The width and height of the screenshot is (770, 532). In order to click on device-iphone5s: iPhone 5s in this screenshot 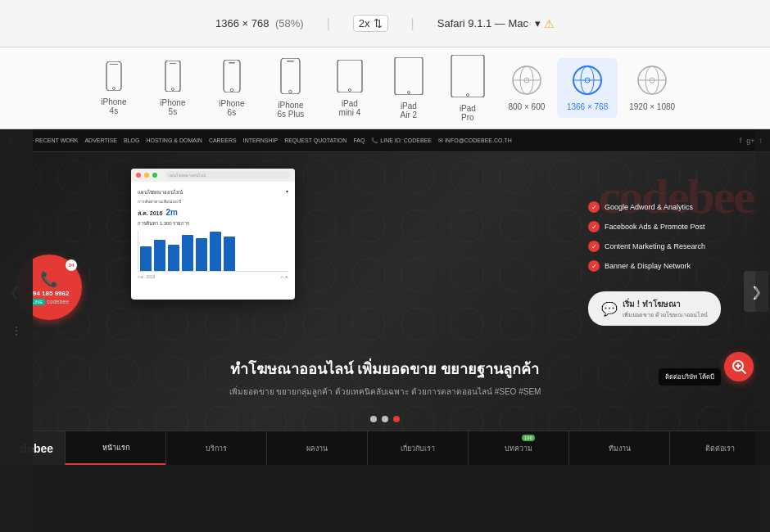, I will do `click(173, 88)`.